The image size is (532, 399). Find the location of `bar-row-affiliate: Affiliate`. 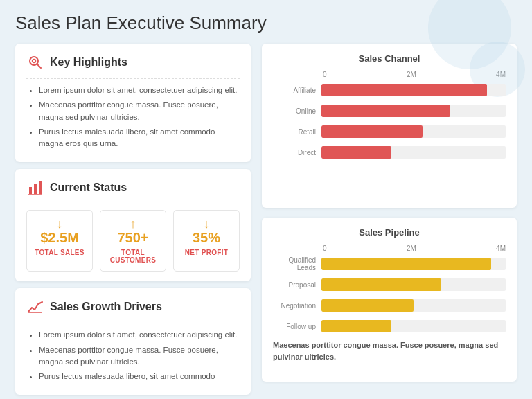

bar-row-affiliate: Affiliate is located at coordinates (389, 90).